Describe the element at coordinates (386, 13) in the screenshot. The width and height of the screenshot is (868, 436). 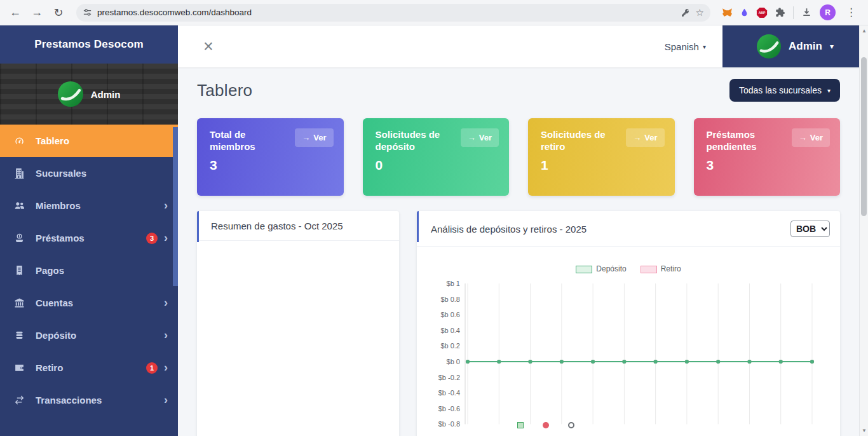
I see `url-text: prestamos.desocomweb.com/dashboard` at that location.